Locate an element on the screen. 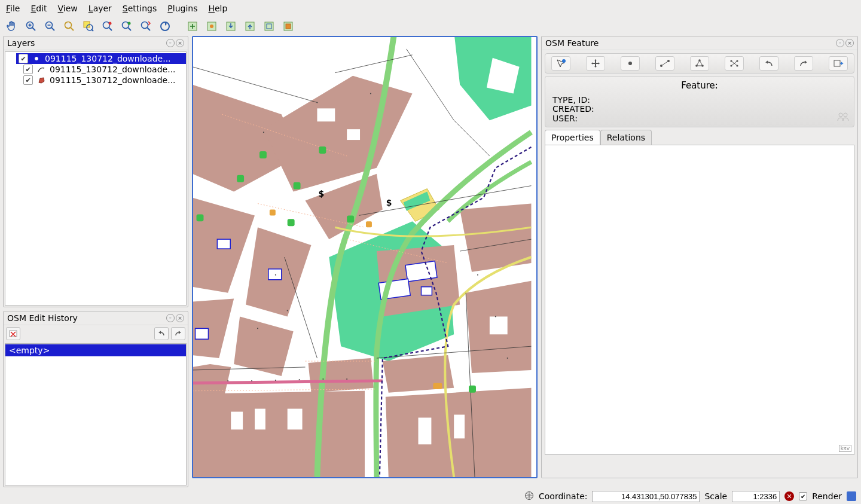  zoom-last-icon is located at coordinates (127, 26).